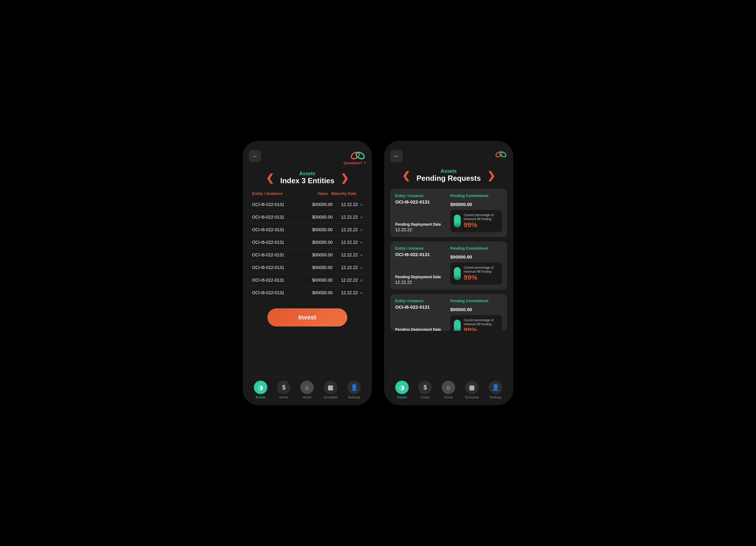 Image resolution: width=756 pixels, height=546 pixels. Describe the element at coordinates (361, 293) in the screenshot. I see `row-arrow-7: »` at that location.